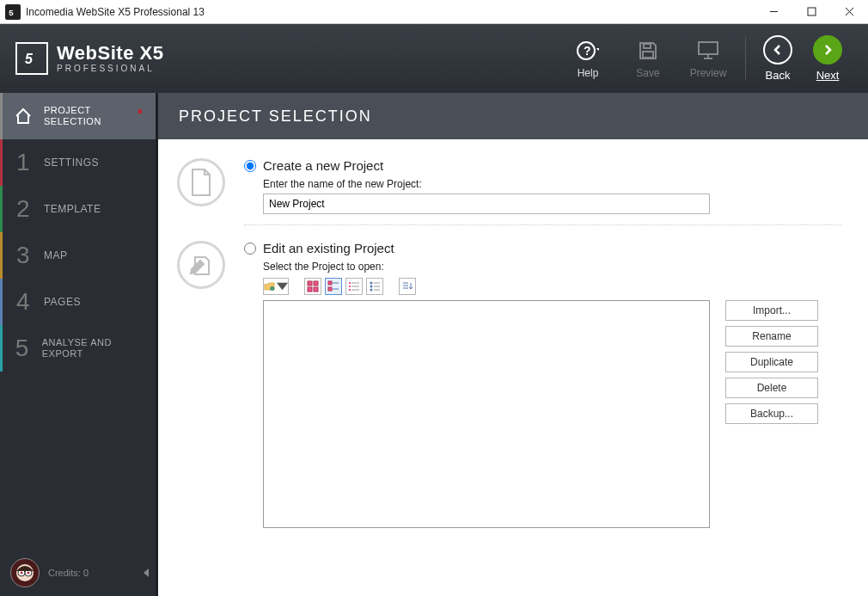 The width and height of the screenshot is (868, 596). I want to click on new-project-name-input, so click(486, 204).